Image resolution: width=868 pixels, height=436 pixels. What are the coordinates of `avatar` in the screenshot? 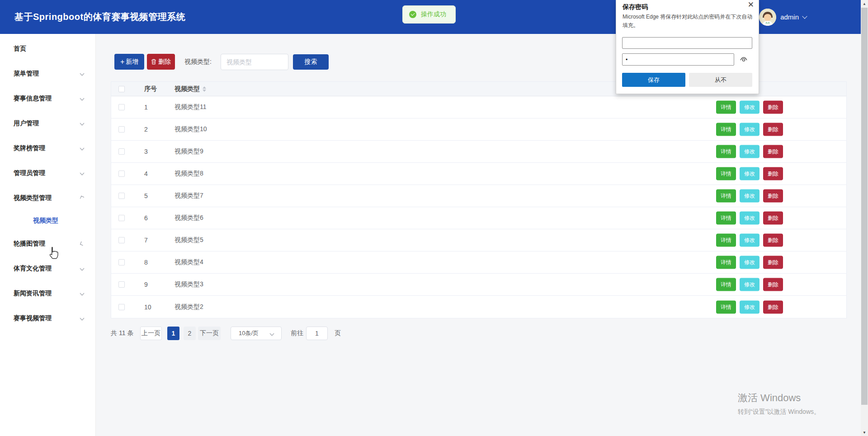 It's located at (768, 17).